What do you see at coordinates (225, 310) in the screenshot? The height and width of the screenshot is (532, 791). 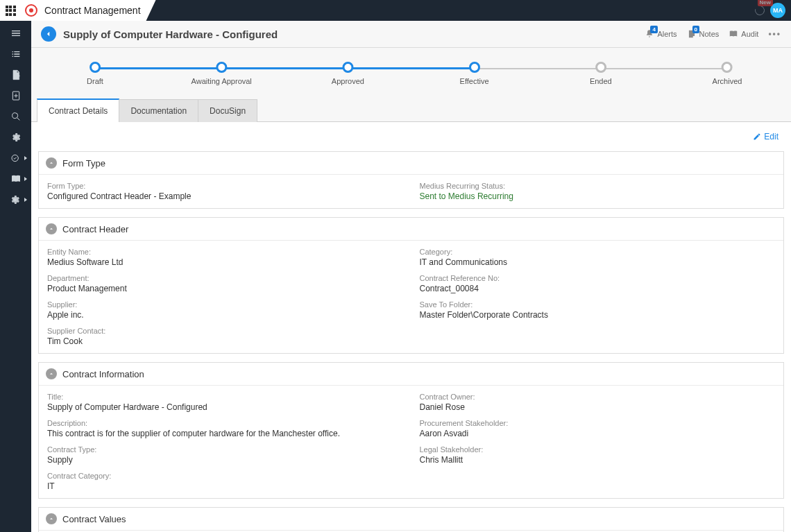 I see `field: Supplier:Apple inc.` at bounding box center [225, 310].